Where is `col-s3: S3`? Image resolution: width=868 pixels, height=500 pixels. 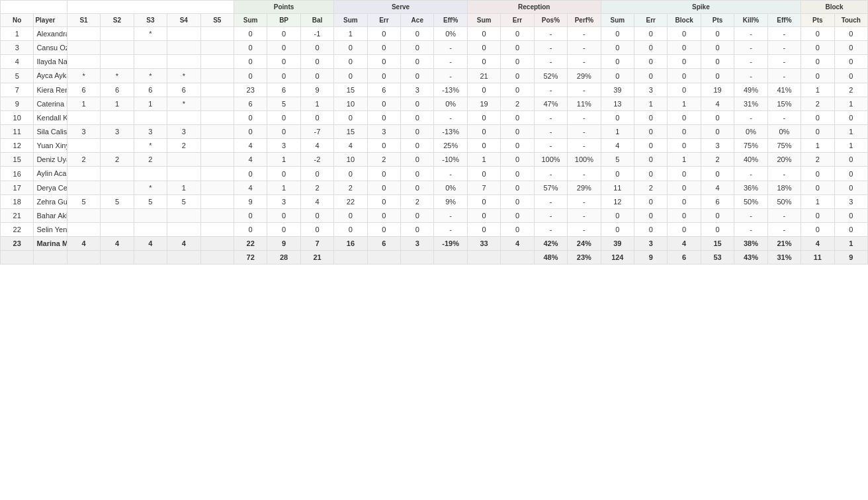
col-s3: S3 is located at coordinates (150, 21).